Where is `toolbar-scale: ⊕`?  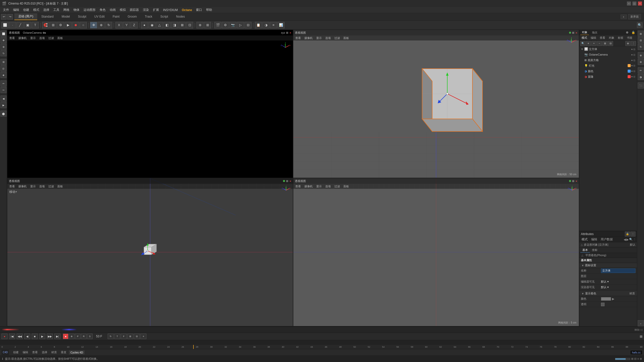
toolbar-scale: ⊕ is located at coordinates (101, 25).